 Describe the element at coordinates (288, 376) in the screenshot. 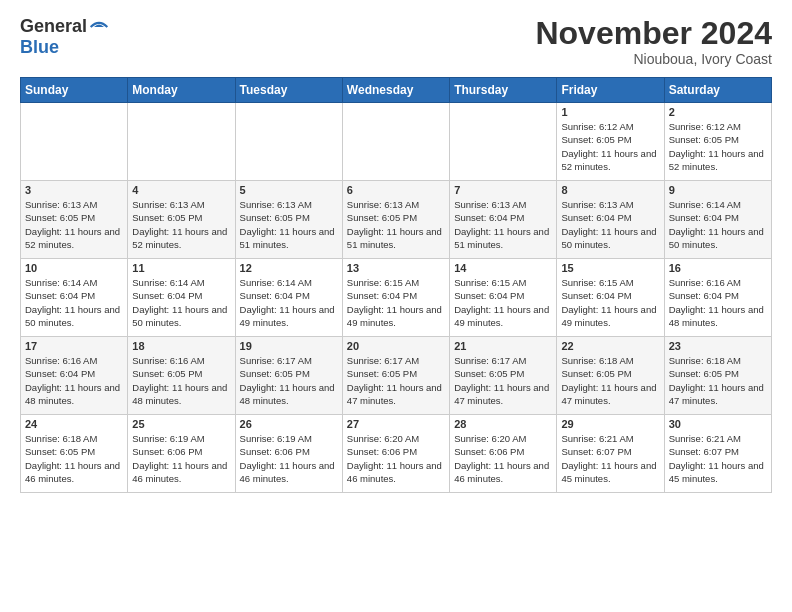

I see `table-row: 19Sunrise: 6:17 AM Sunset: 6:05 PM Dayli…` at that location.